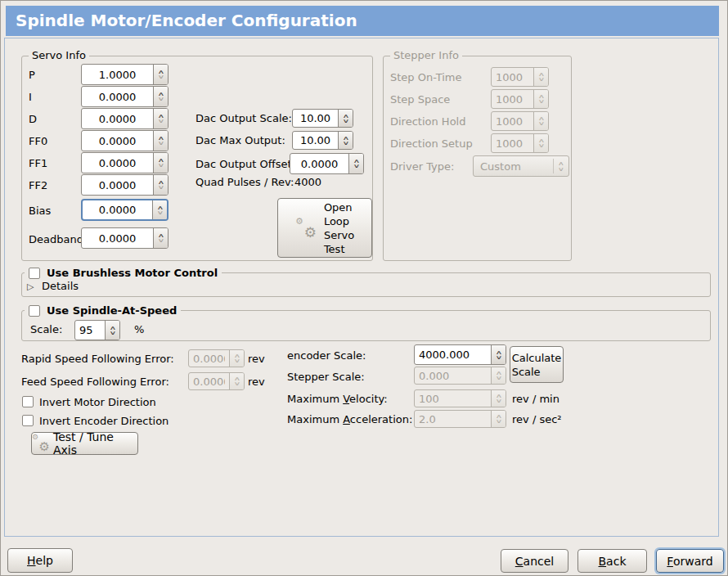 The height and width of the screenshot is (576, 728). Describe the element at coordinates (512, 99) in the screenshot. I see `step-space-input` at that location.